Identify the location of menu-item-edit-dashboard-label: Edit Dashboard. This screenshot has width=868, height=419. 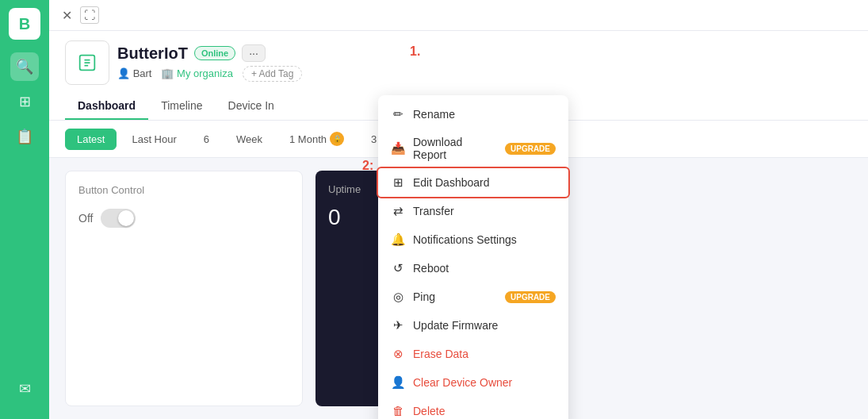
(452, 183).